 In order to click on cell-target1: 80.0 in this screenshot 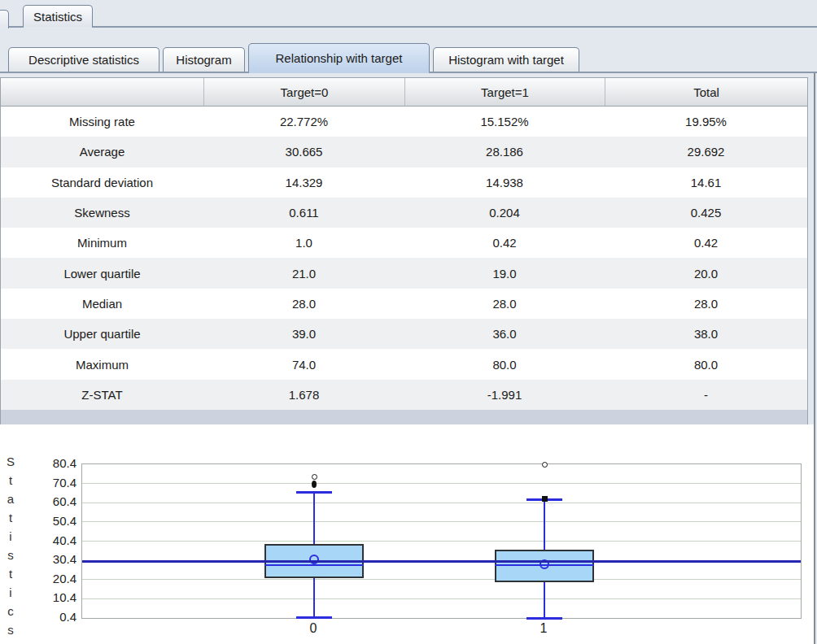, I will do `click(505, 364)`.